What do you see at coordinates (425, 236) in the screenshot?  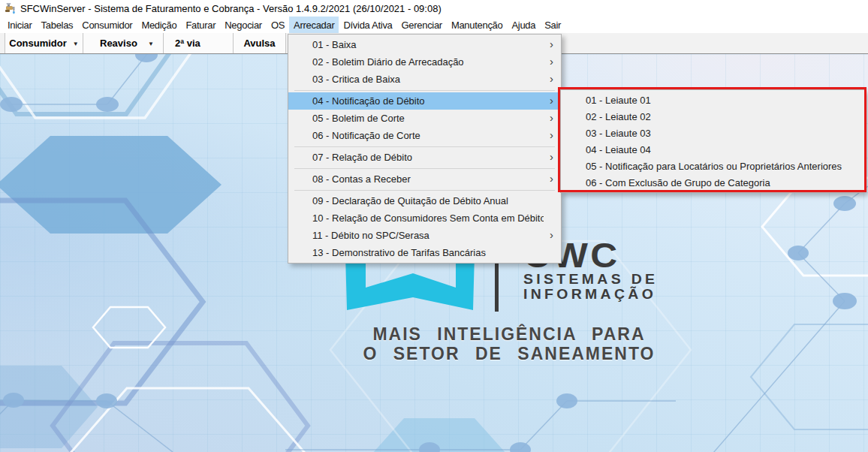 I see `menu-item: 11 - Débito no SPC/Serasa ›` at bounding box center [425, 236].